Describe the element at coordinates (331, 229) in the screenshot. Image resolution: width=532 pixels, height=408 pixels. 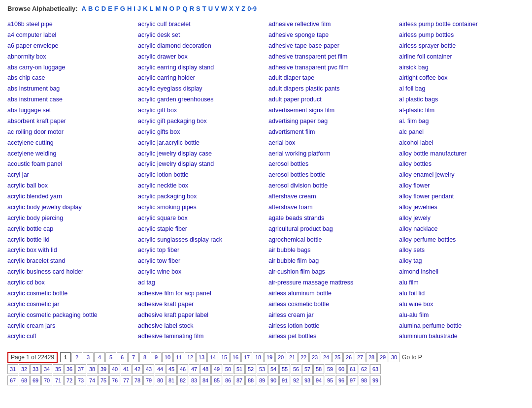
I see `list-item: agricultural product bag` at that location.